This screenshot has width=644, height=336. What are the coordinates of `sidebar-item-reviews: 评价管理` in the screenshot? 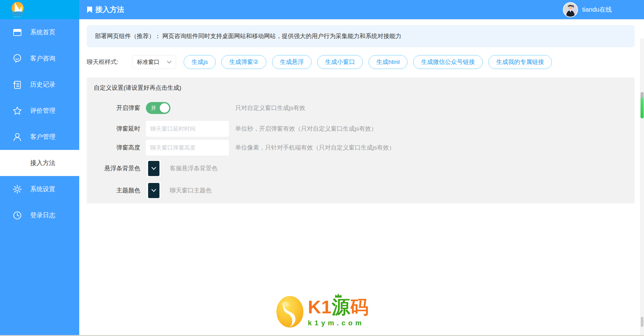 It's located at (40, 111).